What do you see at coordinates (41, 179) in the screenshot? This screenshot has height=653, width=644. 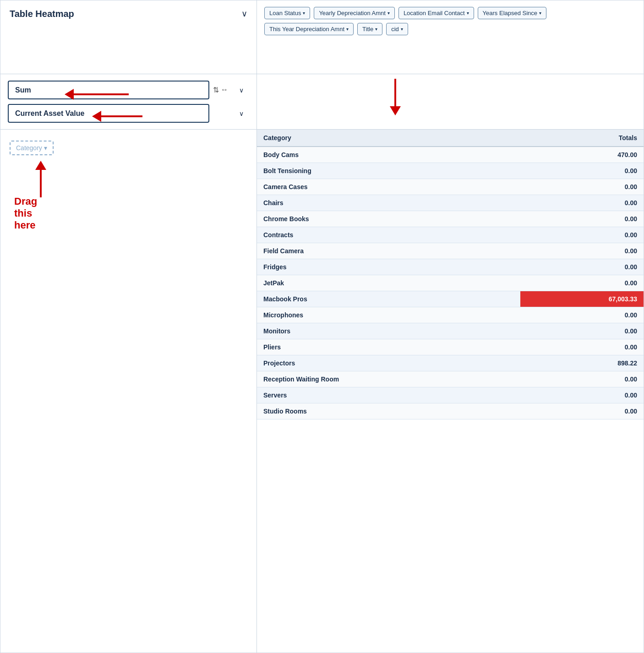 I see `drag-up-arrow` at bounding box center [41, 179].